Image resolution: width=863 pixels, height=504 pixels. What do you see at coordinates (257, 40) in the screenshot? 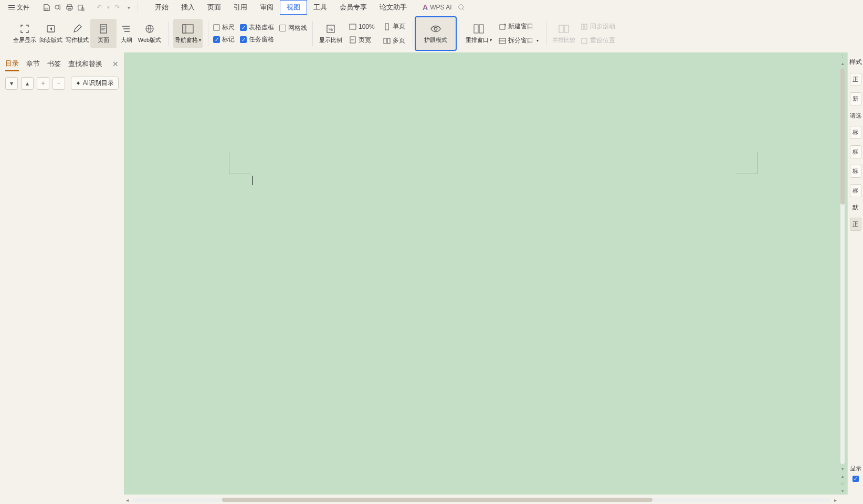
I see `task-pane-checkbox: ✓任务窗格` at bounding box center [257, 40].